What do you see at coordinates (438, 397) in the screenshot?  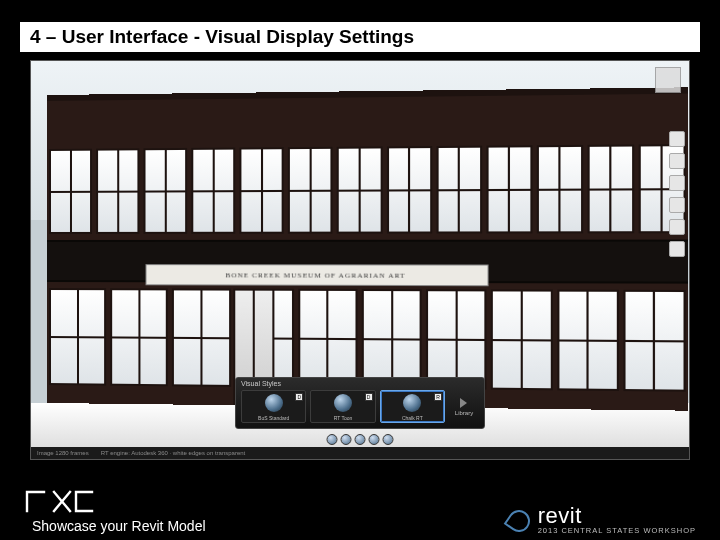 I see `style-badge: R` at bounding box center [438, 397].